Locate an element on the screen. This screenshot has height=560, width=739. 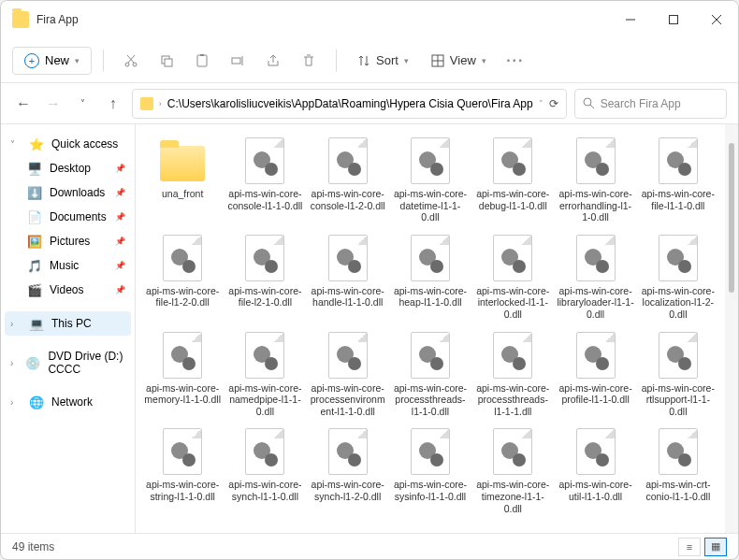
paste-button is located at coordinates (202, 61).